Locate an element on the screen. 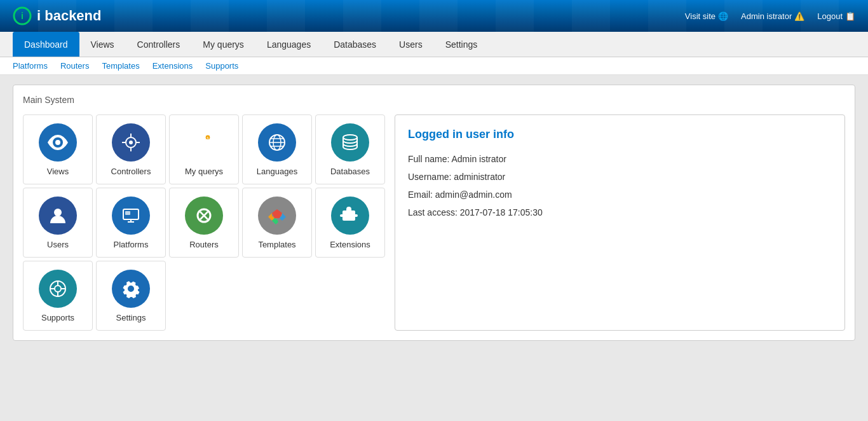 This screenshot has width=868, height=421. logout-label: Logout is located at coordinates (830, 17).